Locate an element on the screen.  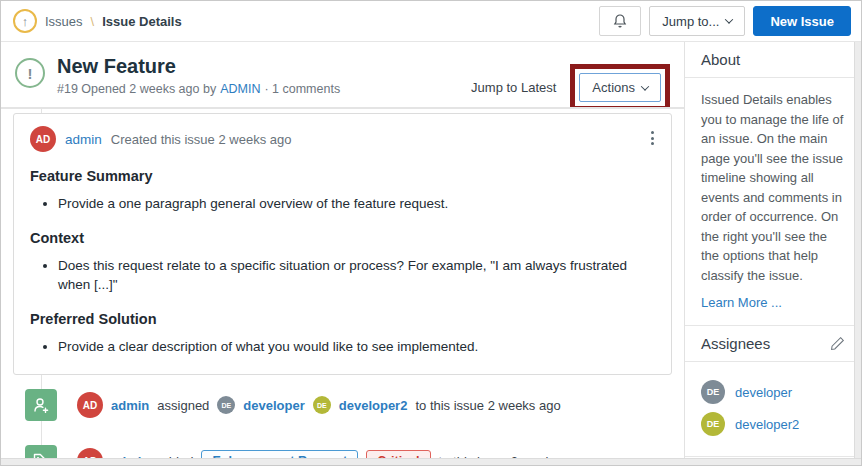
event-verb: assigned is located at coordinates (183, 406).